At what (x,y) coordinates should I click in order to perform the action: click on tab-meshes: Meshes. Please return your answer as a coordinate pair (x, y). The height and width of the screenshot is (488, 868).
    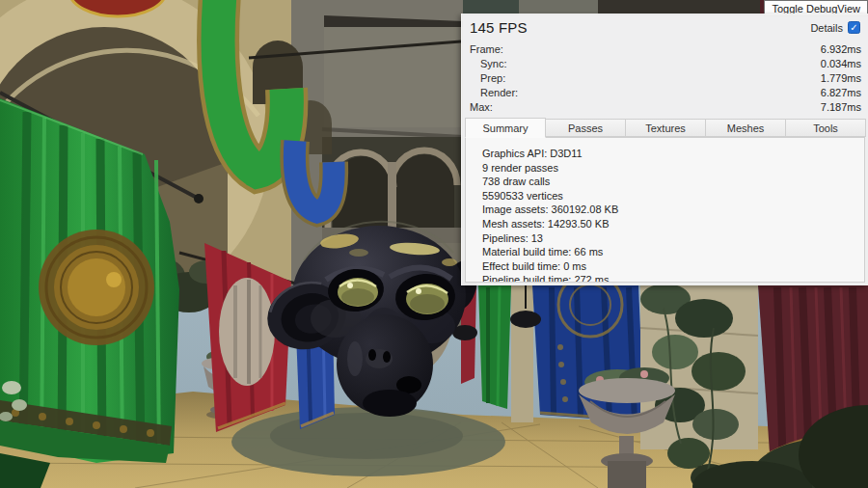
    Looking at the image, I should click on (746, 127).